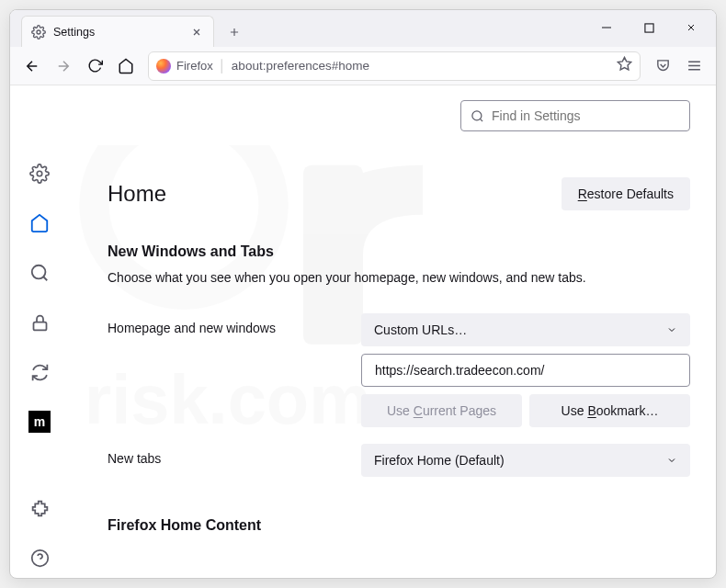 This screenshot has height=588, width=726. What do you see at coordinates (95, 66) in the screenshot?
I see `reload-button` at bounding box center [95, 66].